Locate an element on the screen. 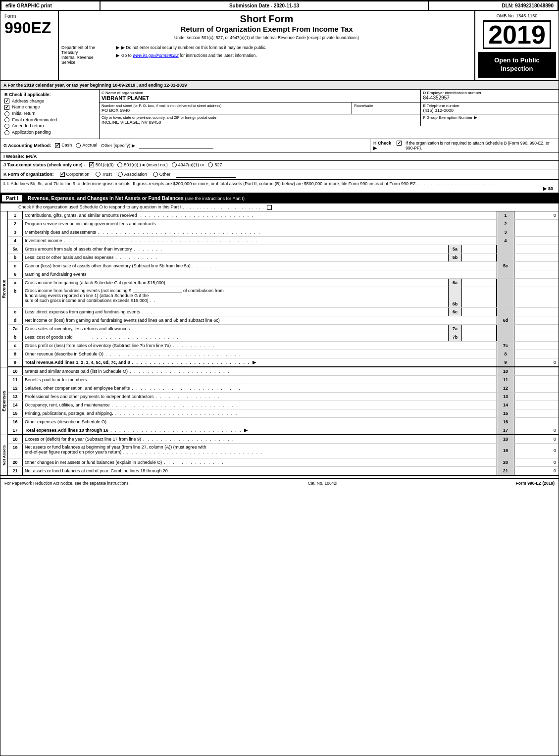  section-a-text: A For the 2019 calendar year, or tax yea… is located at coordinates (95, 85).